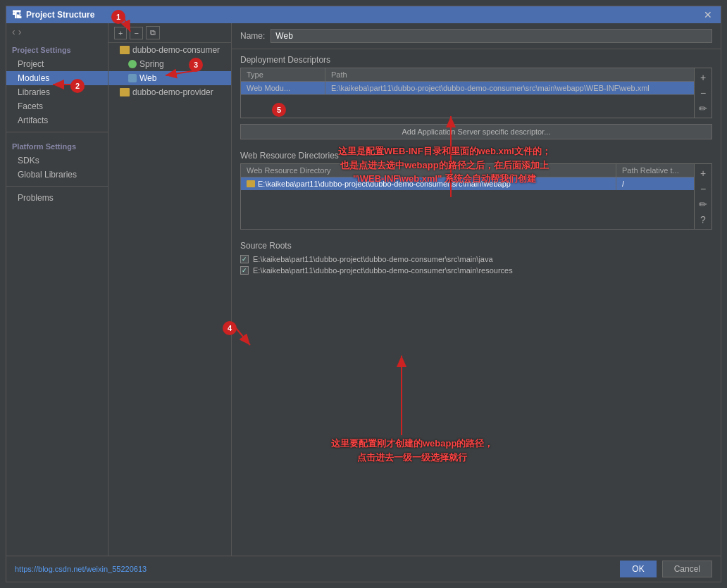  I want to click on ok-button: OK, so click(638, 569).